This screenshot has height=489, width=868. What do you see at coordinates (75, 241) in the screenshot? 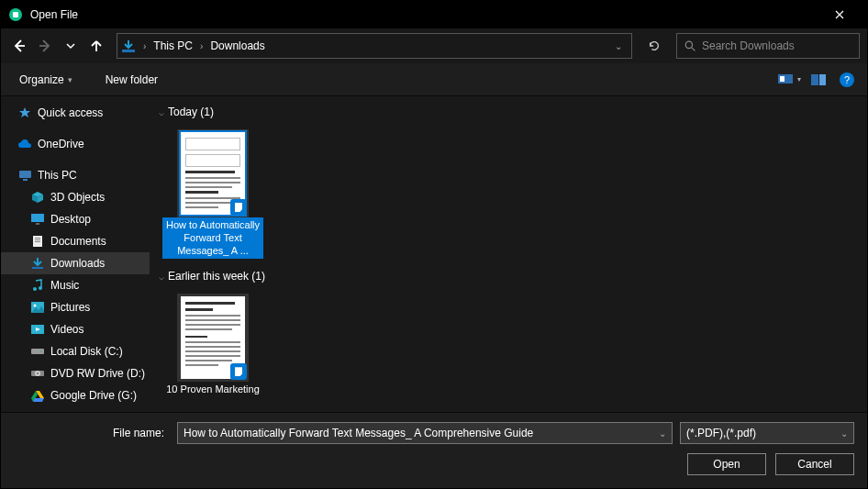
I see `sidebar-documents: Documents` at bounding box center [75, 241].